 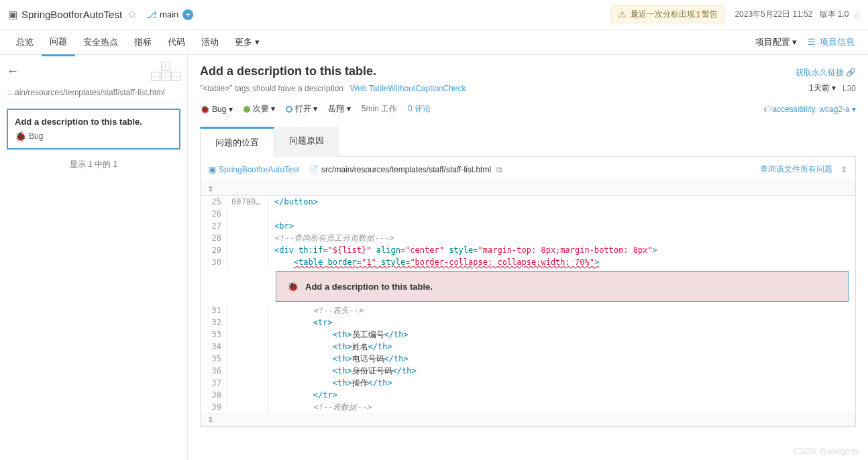 I want to click on code-line: 32 <tr>, so click(x=528, y=323).